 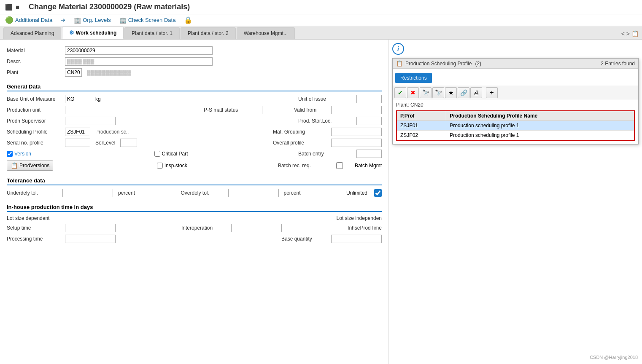 I want to click on tab-advanced-planning: Advanced Planning, so click(x=32, y=33).